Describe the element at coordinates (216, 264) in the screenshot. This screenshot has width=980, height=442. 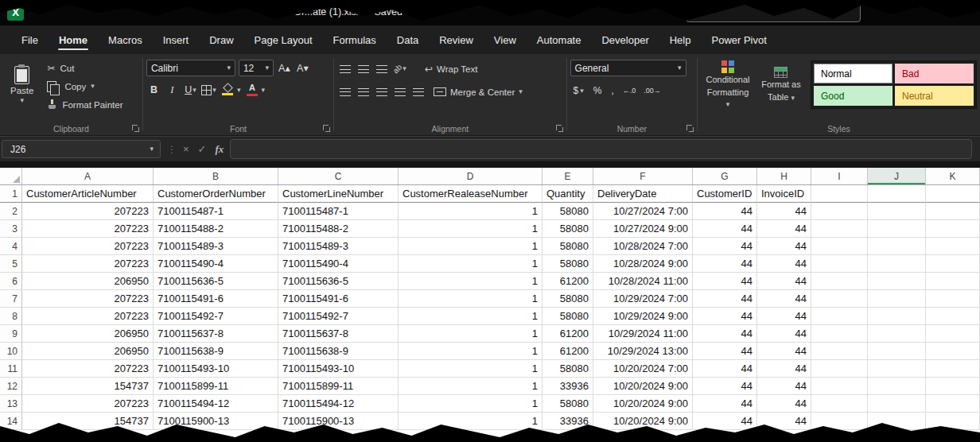
I see `cell-B5: 7100115490-4` at that location.